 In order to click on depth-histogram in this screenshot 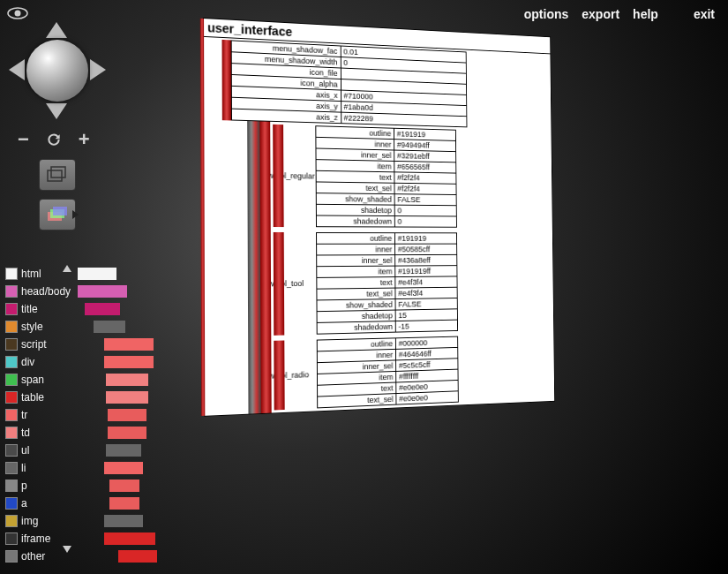, I will do `click(141, 415)`.